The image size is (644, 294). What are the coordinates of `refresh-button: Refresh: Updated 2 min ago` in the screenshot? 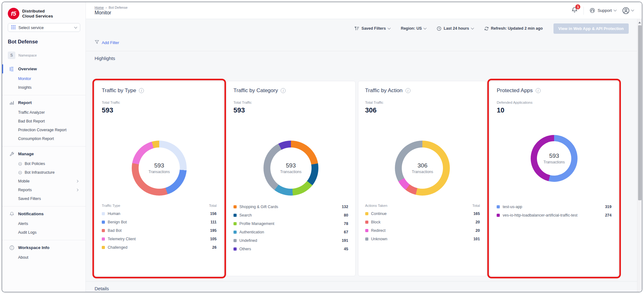 It's located at (514, 29).